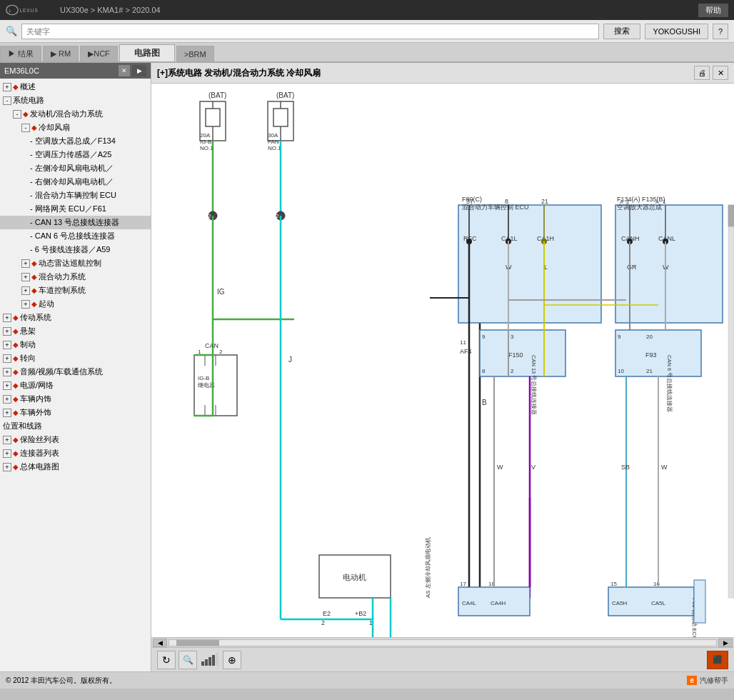 The image size is (734, 700). What do you see at coordinates (720, 31) in the screenshot?
I see `question-button: ?` at bounding box center [720, 31].